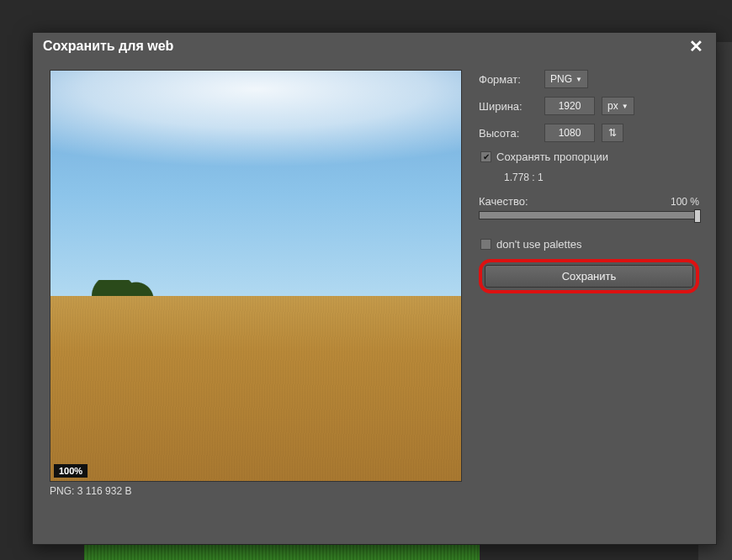 The height and width of the screenshot is (560, 732). What do you see at coordinates (561, 79) in the screenshot?
I see `format-value: PNG` at bounding box center [561, 79].